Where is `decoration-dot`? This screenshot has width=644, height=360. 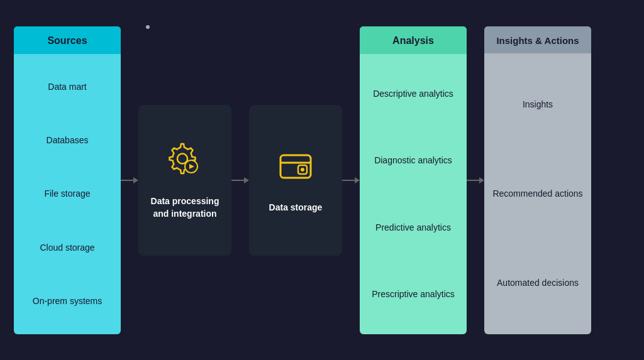 decoration-dot is located at coordinates (148, 27).